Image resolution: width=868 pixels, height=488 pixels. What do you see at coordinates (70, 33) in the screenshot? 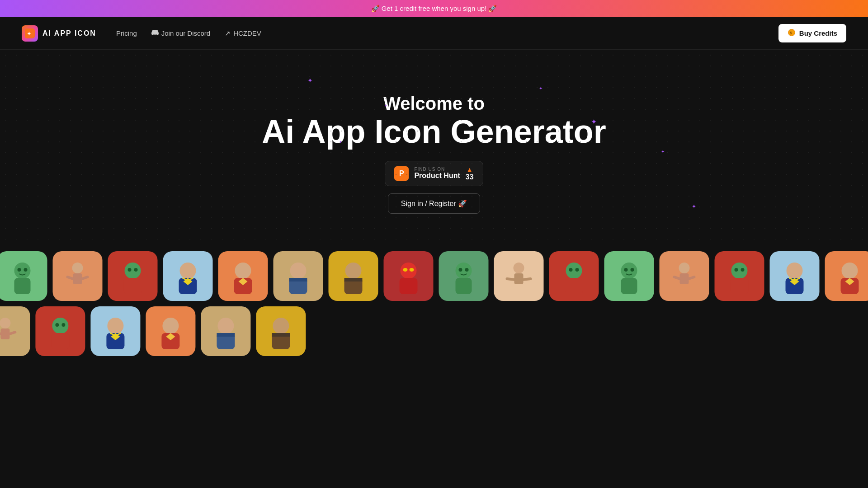
I see `logo-text: AI APP ICON` at bounding box center [70, 33].